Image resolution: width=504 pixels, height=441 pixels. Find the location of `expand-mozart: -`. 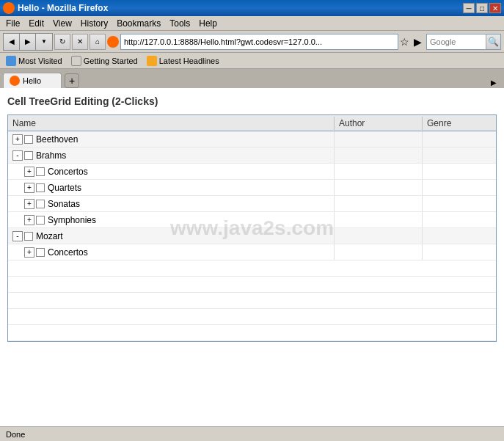

expand-mozart: - is located at coordinates (18, 236).